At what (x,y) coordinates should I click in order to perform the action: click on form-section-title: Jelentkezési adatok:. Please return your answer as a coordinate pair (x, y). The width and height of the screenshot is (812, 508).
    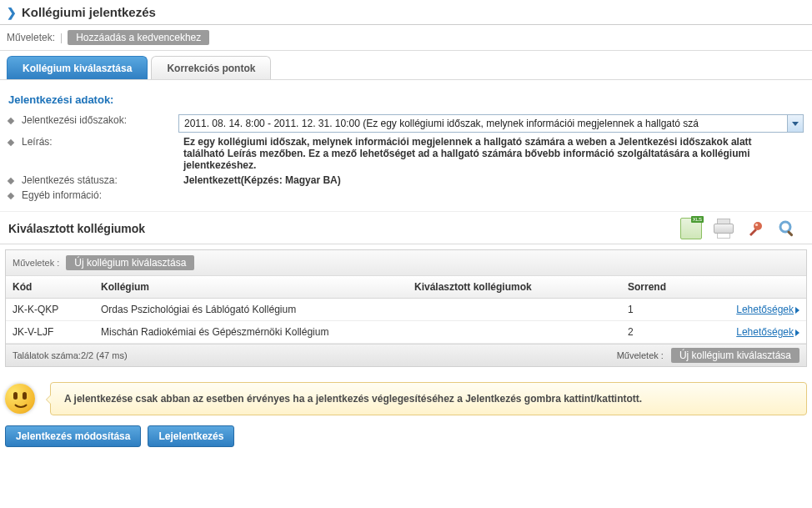
    Looking at the image, I should click on (406, 100).